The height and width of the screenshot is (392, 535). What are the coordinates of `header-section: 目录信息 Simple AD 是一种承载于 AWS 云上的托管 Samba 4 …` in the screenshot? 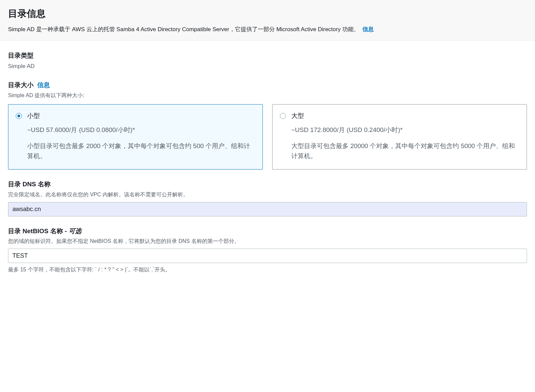 It's located at (268, 20).